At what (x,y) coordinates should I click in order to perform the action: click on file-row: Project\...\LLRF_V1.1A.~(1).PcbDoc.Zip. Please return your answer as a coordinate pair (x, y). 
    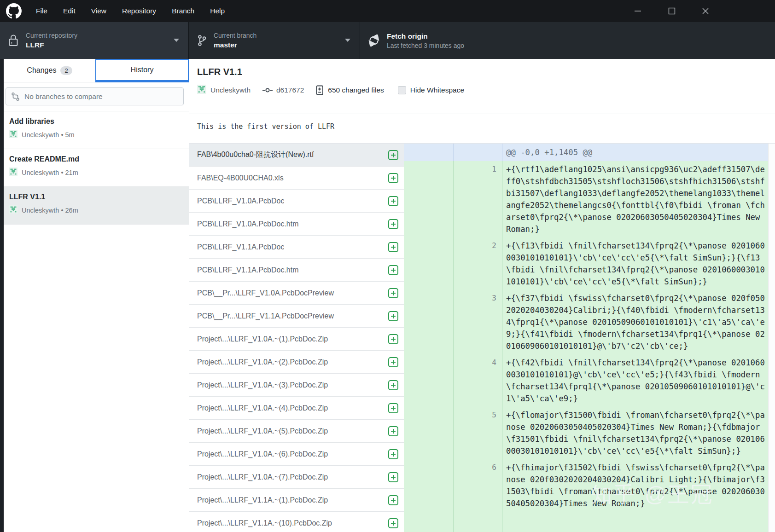
    Looking at the image, I should click on (297, 500).